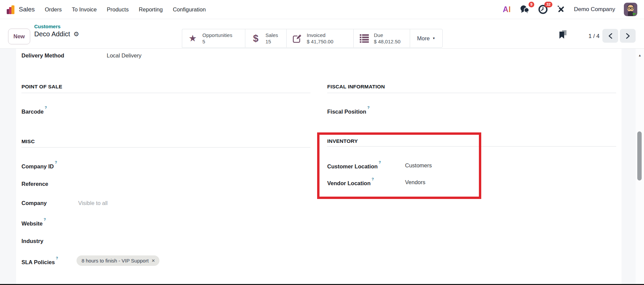 This screenshot has width=644, height=285. Describe the element at coordinates (610, 36) in the screenshot. I see `pager-previous-button` at that location.